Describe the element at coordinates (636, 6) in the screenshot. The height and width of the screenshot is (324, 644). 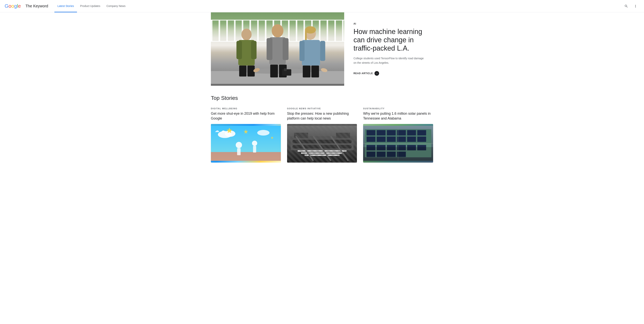
I see `more-vert-icon` at that location.